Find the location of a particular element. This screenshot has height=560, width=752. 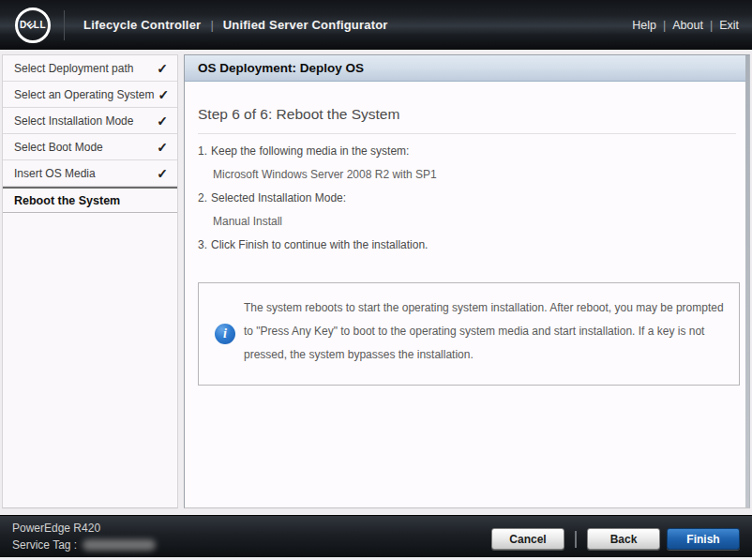

instruction-list: 1. Keep the following media in the syste… is located at coordinates (474, 199).